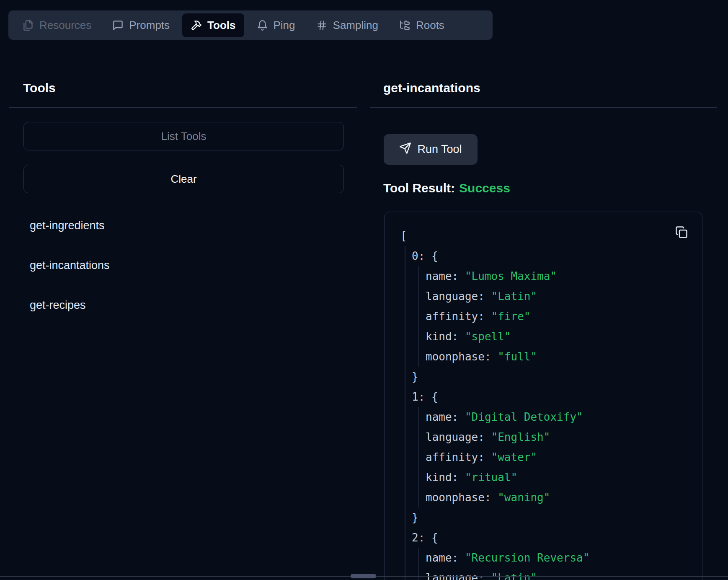 Image resolution: width=728 pixels, height=580 pixels. What do you see at coordinates (39, 88) in the screenshot?
I see `tools-panel-title: Tools` at bounding box center [39, 88].